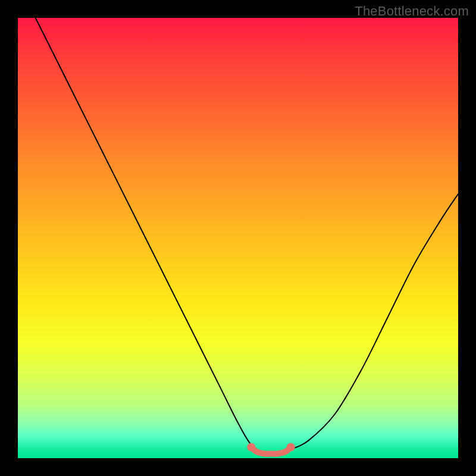 Image resolution: width=476 pixels, height=476 pixels. Describe the element at coordinates (412, 11) in the screenshot. I see `watermark-text: TheBottleneck.com` at that location.